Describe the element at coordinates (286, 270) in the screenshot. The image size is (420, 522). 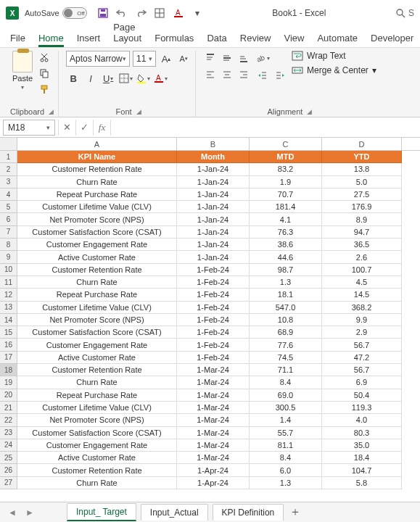
I see `cell: 98.7` at that location.